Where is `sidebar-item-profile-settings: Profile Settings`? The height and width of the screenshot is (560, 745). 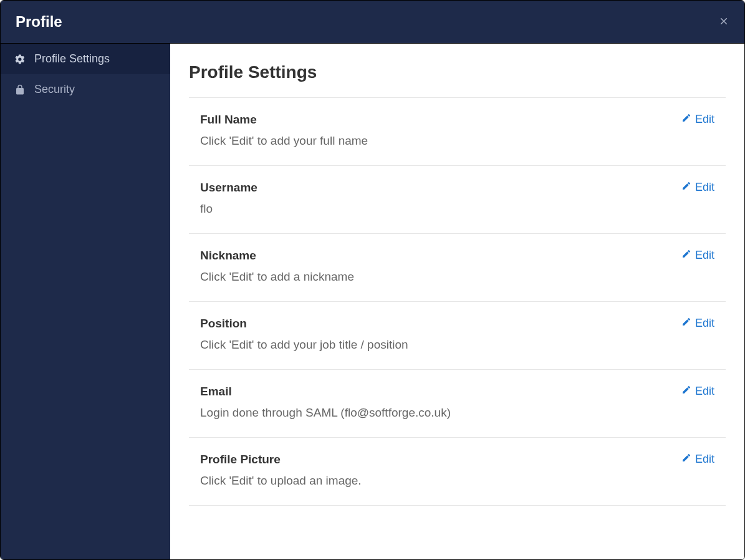 sidebar-item-profile-settings: Profile Settings is located at coordinates (85, 59).